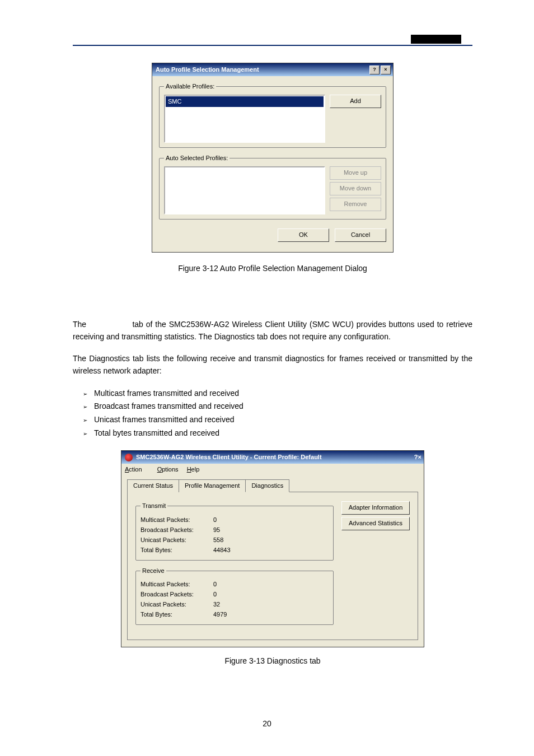 This screenshot has height=756, width=534. I want to click on app-icon, so click(129, 458).